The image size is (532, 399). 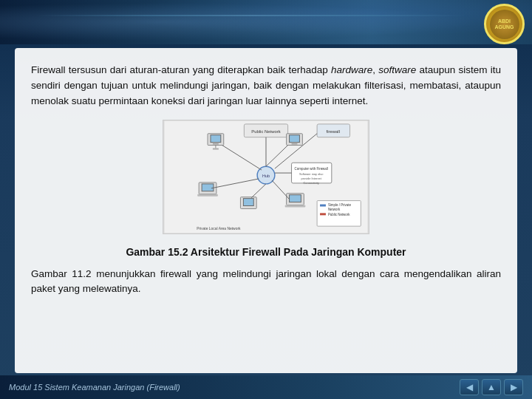 I want to click on svg-text: firewall, so click(x=333, y=132).